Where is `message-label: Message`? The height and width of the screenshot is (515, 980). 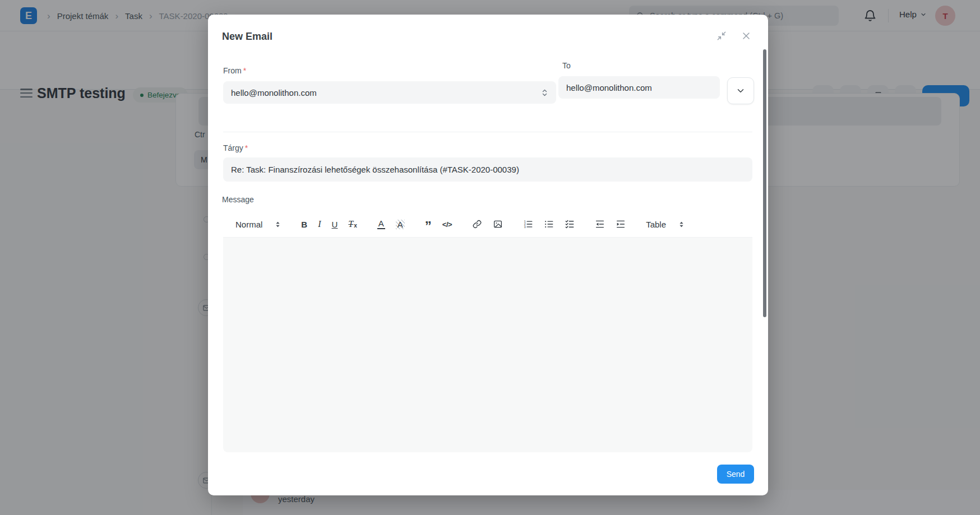 message-label: Message is located at coordinates (238, 199).